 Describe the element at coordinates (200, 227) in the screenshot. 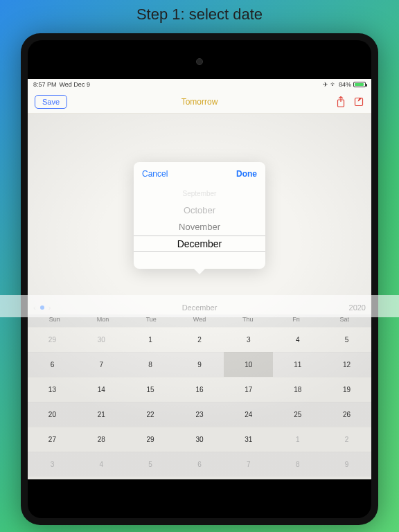

I see `picker-item: November` at that location.